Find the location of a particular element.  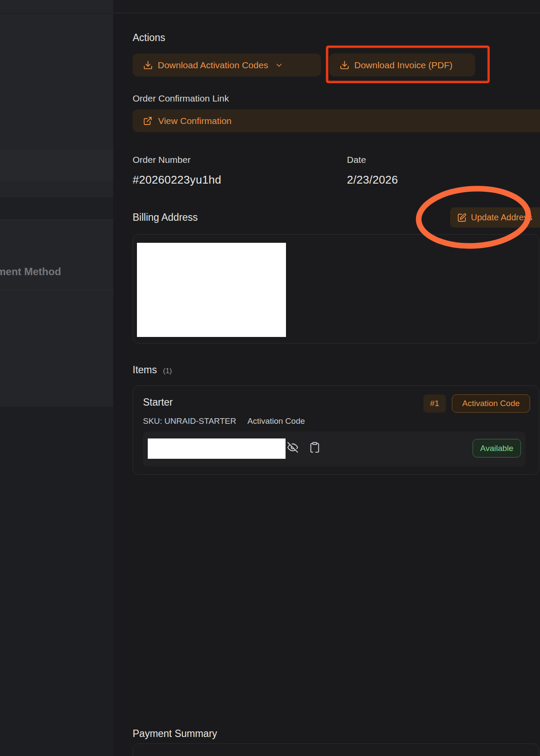

item-name: Starter is located at coordinates (158, 403).